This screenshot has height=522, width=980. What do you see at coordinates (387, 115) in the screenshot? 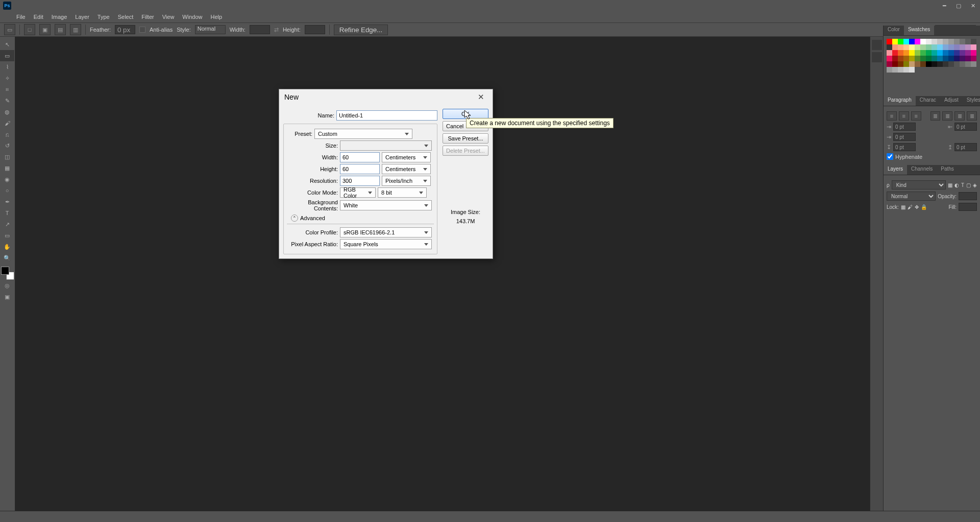
I see `name-input` at bounding box center [387, 115].